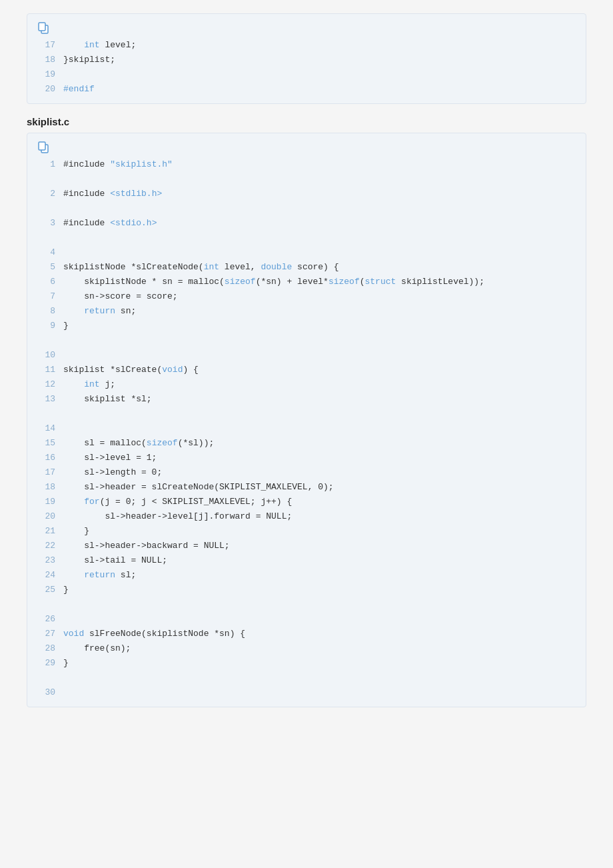 The width and height of the screenshot is (613, 868). I want to click on code-line: 14, so click(306, 429).